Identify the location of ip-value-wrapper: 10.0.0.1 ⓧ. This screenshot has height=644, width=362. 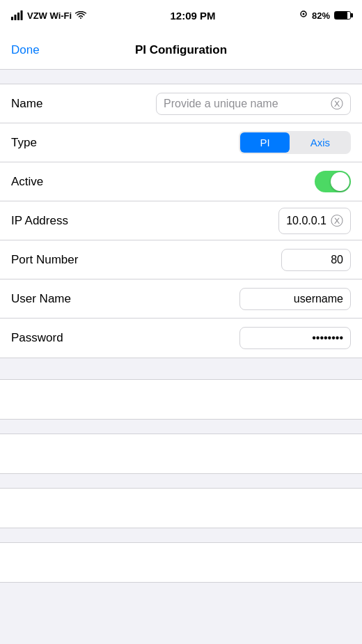
(223, 221).